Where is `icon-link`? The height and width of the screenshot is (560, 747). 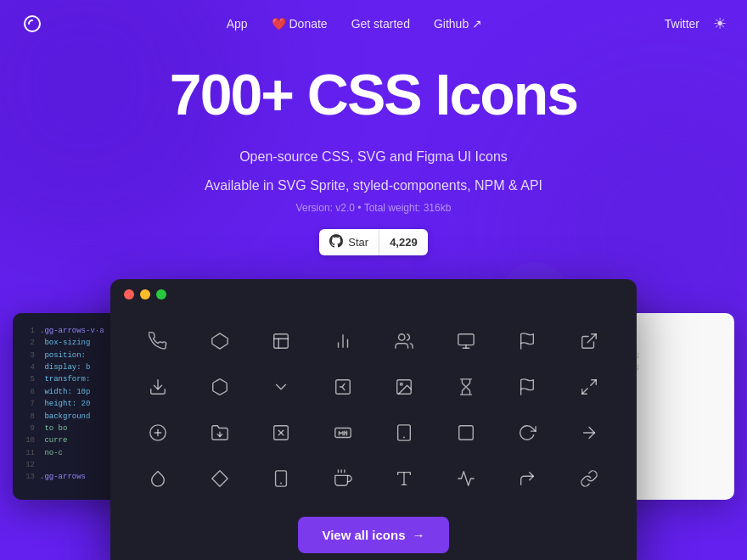
icon-link is located at coordinates (589, 479).